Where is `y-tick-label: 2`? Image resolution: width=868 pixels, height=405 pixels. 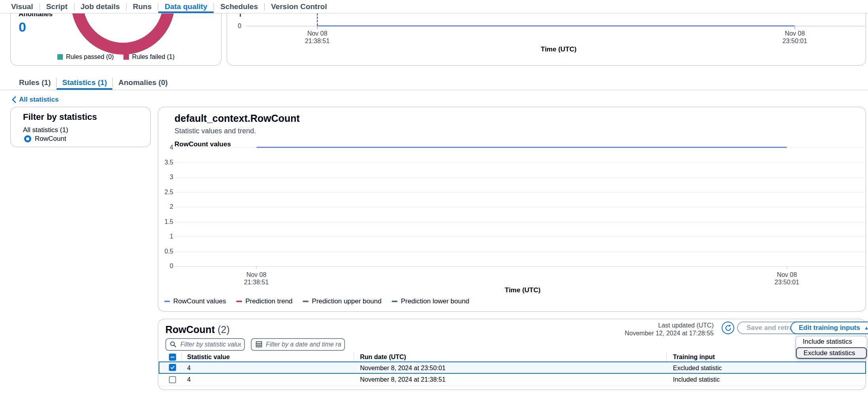
y-tick-label: 2 is located at coordinates (166, 207).